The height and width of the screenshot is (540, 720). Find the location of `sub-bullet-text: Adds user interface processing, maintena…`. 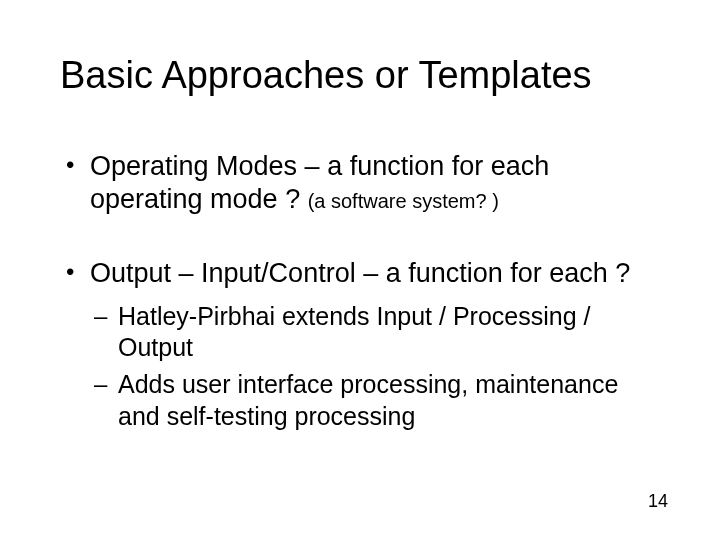

sub-bullet-text: Adds user interface processing, maintena… is located at coordinates (368, 400).